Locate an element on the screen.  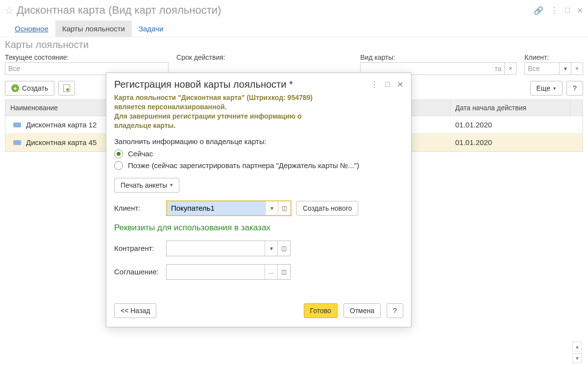
contragent-row: Контрагент: ▾ ◫ is located at coordinates (259, 248).